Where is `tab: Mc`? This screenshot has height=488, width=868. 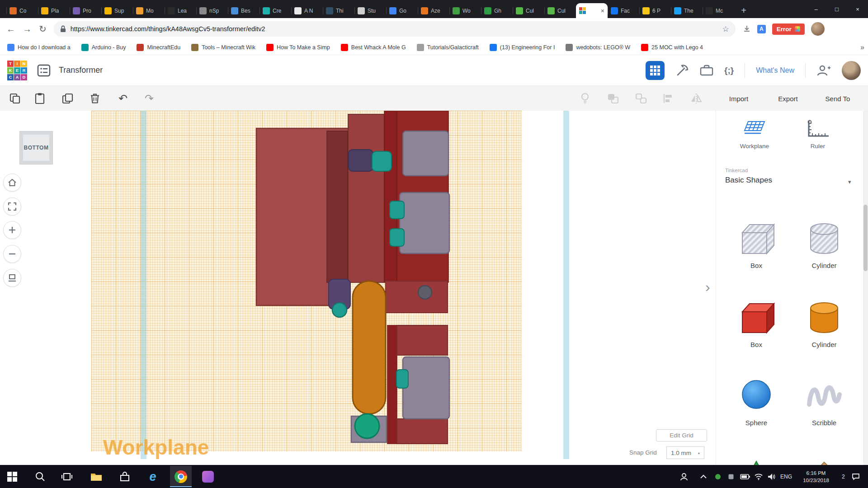 tab: Mc is located at coordinates (718, 11).